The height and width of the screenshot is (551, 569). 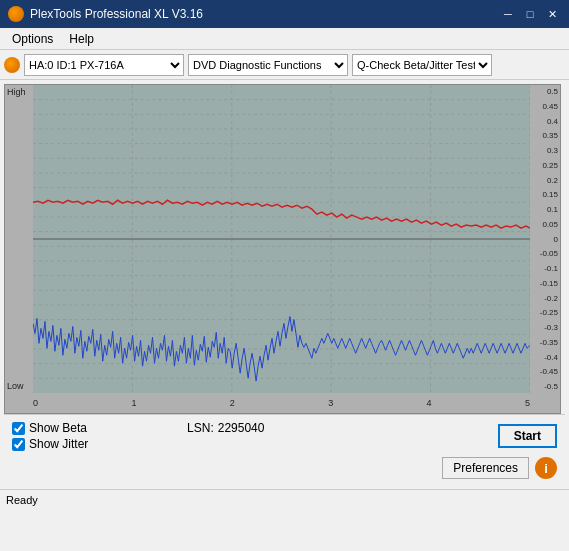 What do you see at coordinates (19, 386) in the screenshot?
I see `y-label-low: Low` at bounding box center [19, 386].